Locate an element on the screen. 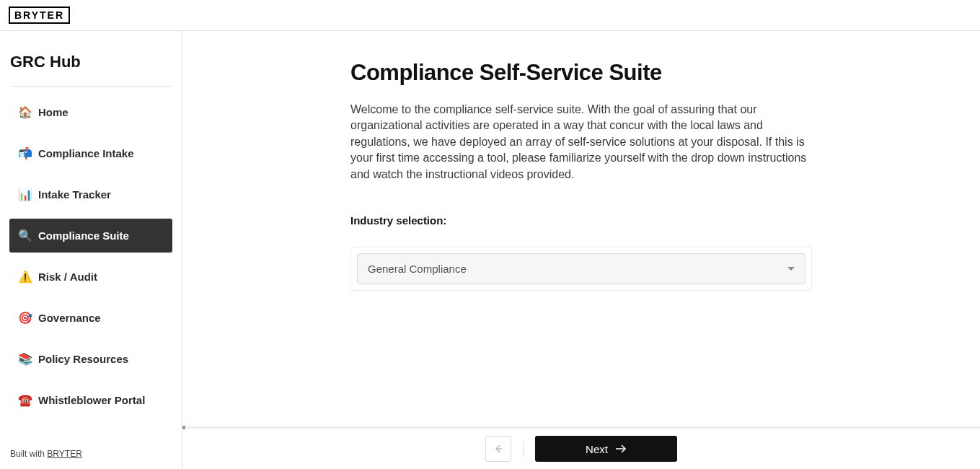 The height and width of the screenshot is (469, 980). chart-icon: 📊 is located at coordinates (25, 195).